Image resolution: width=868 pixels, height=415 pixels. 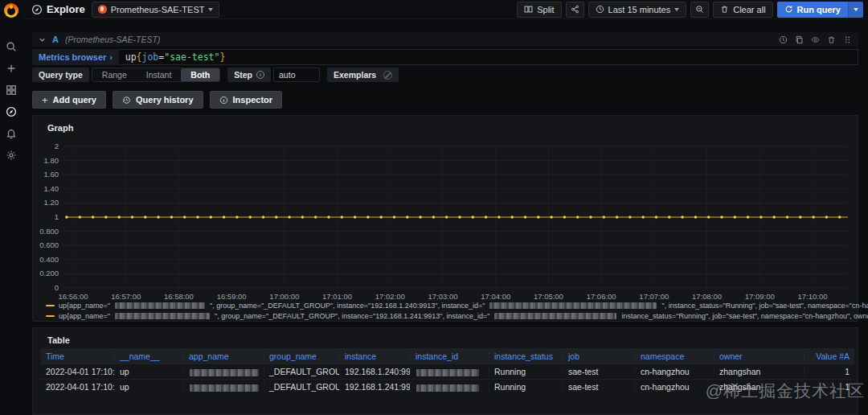 What do you see at coordinates (302, 356) in the screenshot?
I see `table-header-group-name: group_name` at bounding box center [302, 356].